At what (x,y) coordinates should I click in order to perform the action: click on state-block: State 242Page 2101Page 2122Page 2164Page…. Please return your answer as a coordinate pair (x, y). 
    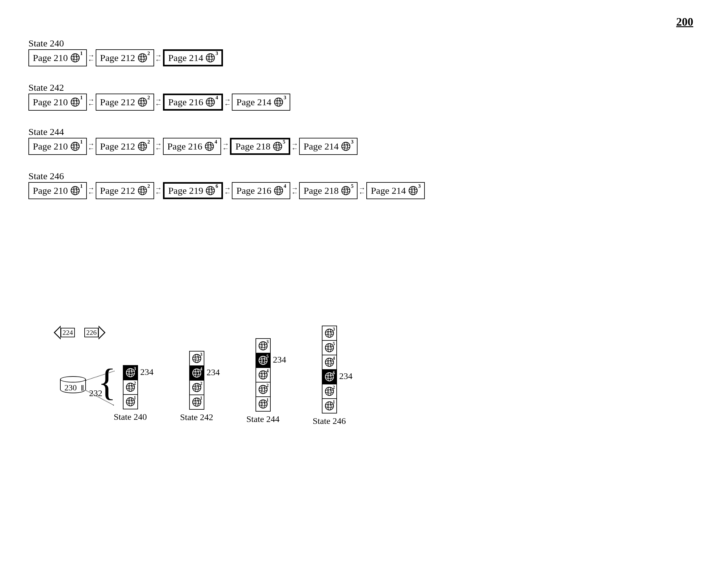
    Looking at the image, I should click on (364, 96).